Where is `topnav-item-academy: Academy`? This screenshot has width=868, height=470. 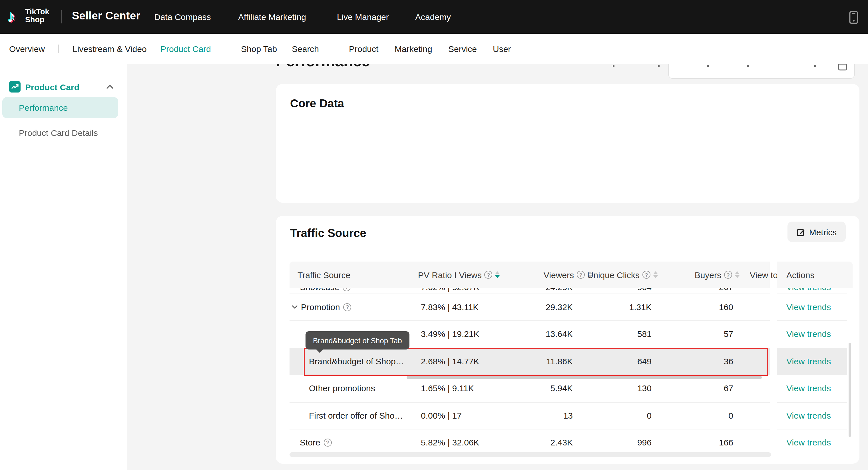 topnav-item-academy: Academy is located at coordinates (433, 17).